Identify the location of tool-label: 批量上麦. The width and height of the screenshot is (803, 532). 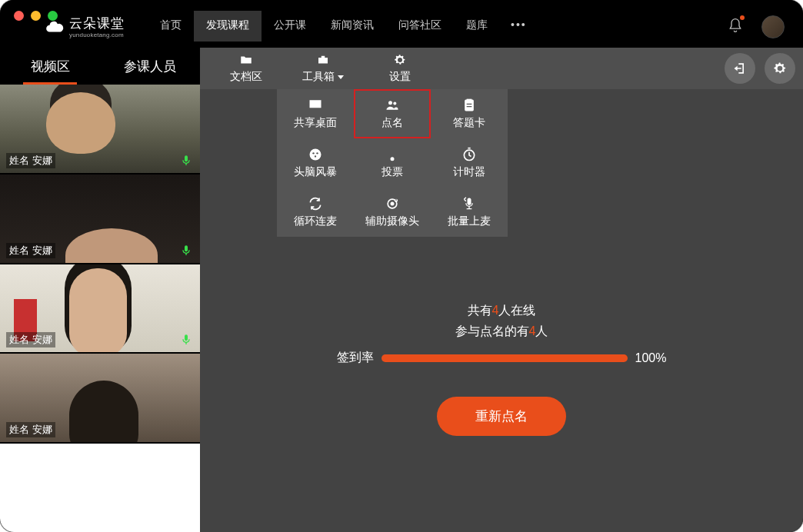
(469, 221).